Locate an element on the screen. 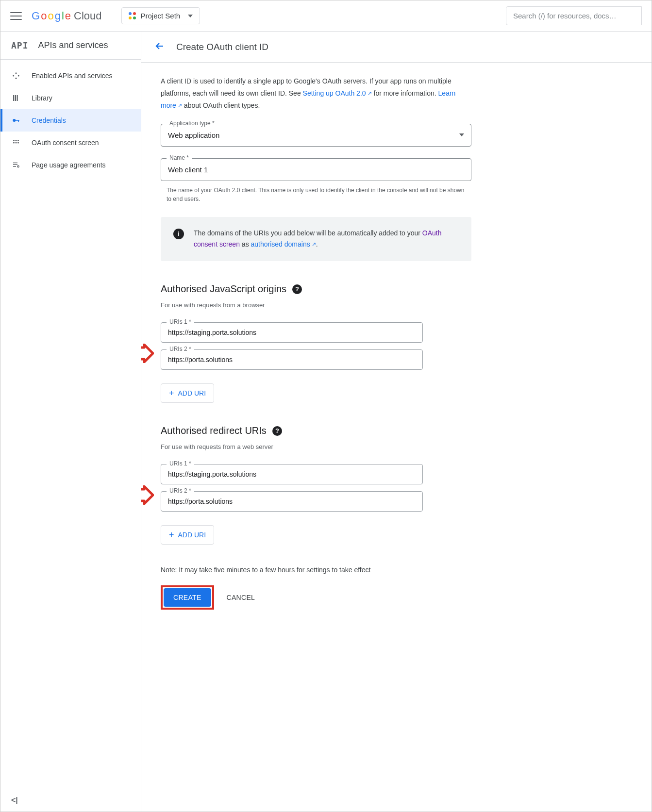  annotation-highlight: CREATE is located at coordinates (187, 597).